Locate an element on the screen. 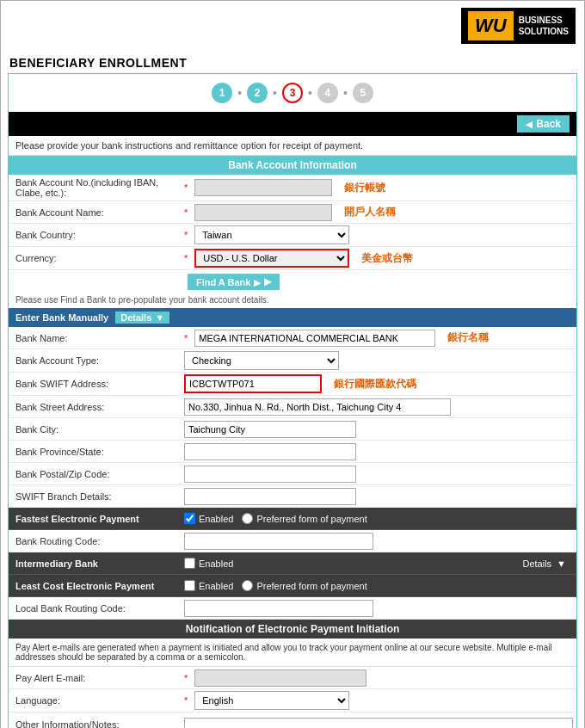  intermediary-enabled-label: Enabled is located at coordinates (216, 564).